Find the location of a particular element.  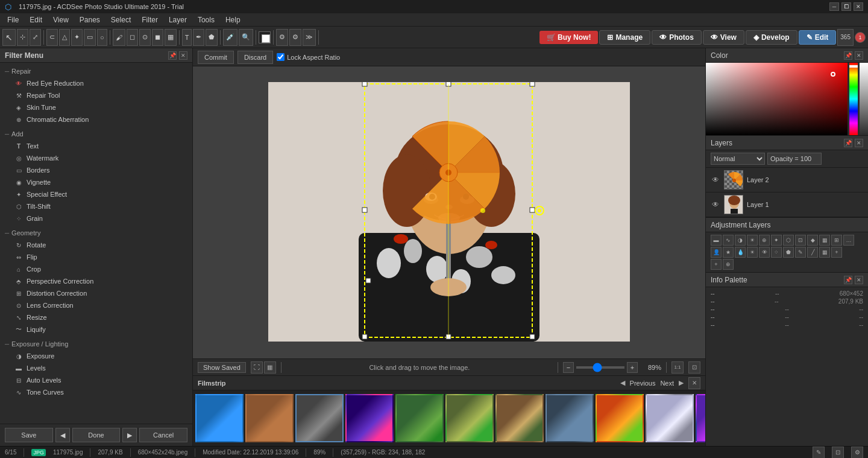

discard-button: Discard is located at coordinates (256, 57).